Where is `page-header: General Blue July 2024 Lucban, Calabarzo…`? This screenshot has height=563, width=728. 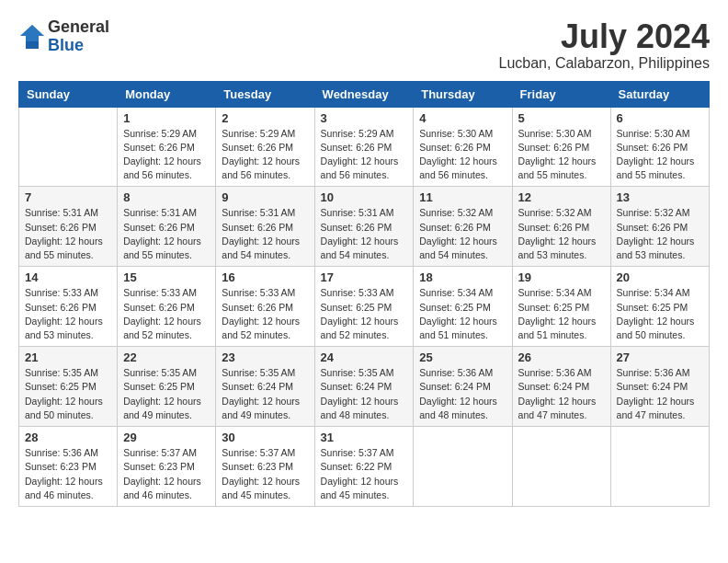 page-header: General Blue July 2024 Lucban, Calabarzo… is located at coordinates (364, 45).